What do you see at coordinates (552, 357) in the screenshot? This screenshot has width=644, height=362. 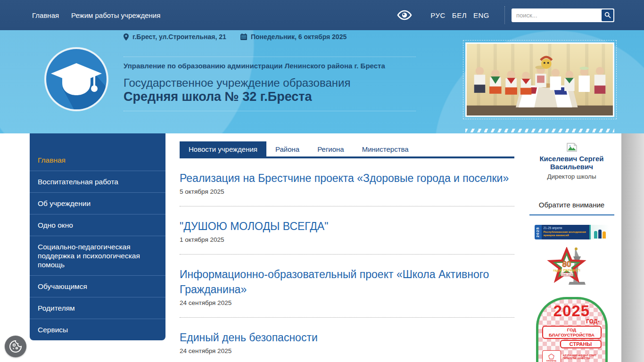 I see `quality-pentagon-icon: ⬠` at bounding box center [552, 357].